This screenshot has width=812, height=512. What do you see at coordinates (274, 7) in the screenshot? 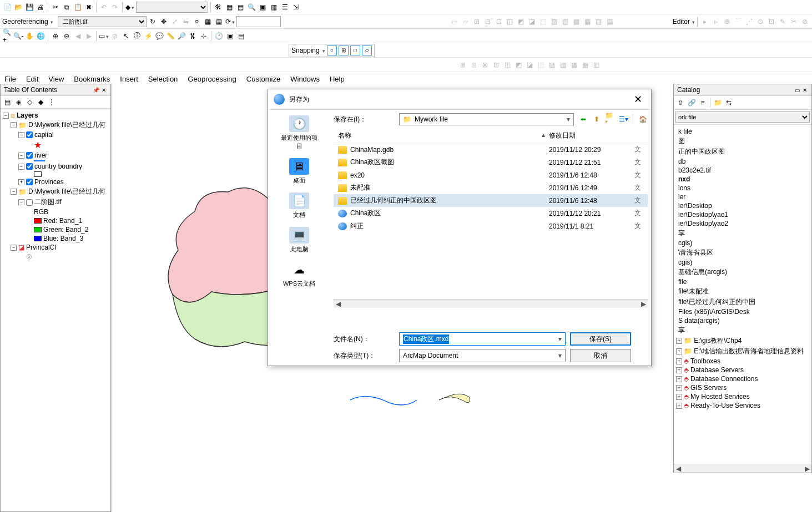
I see `modelbuilder-icon: ▥` at bounding box center [274, 7].